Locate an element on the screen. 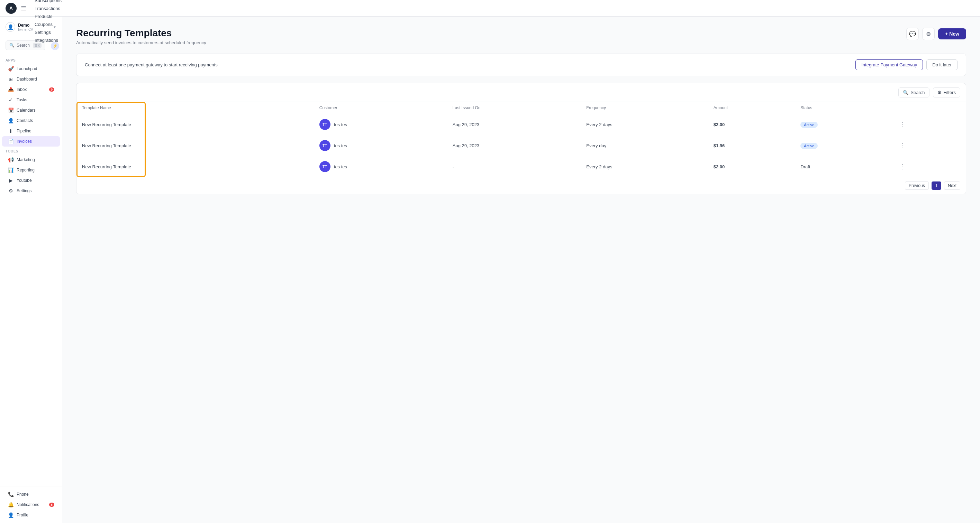  new-button: + New is located at coordinates (952, 34).